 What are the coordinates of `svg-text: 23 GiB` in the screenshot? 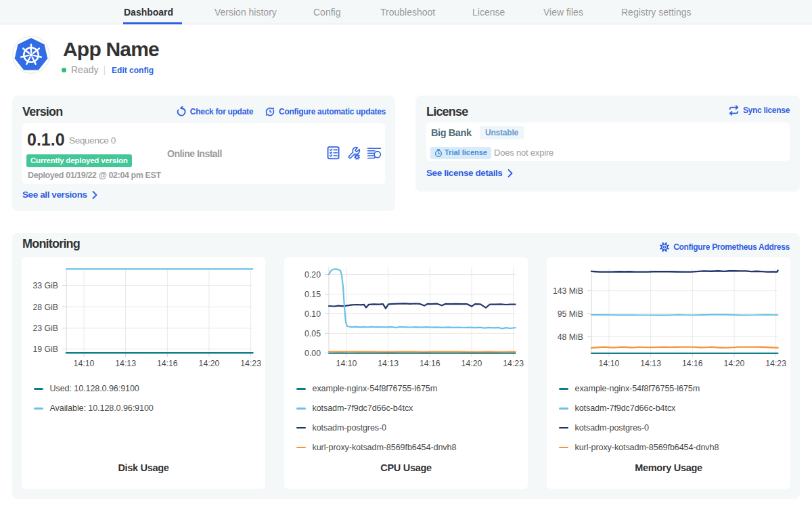 It's located at (45, 328).